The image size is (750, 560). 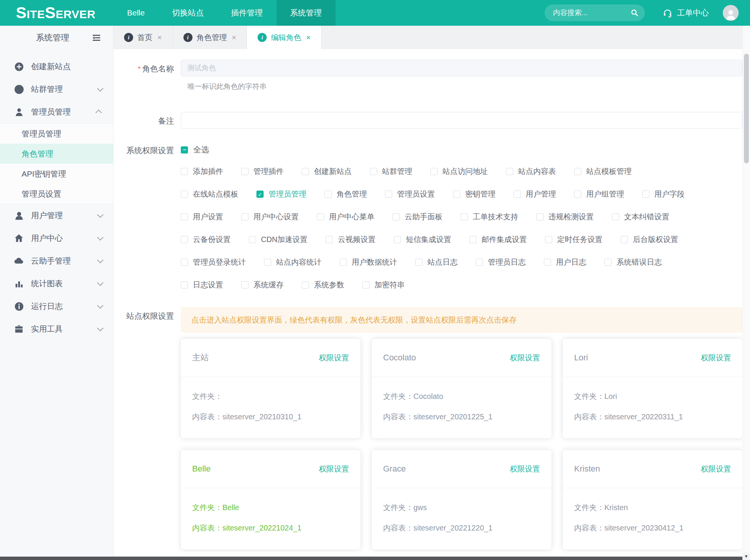 I want to click on search-input, so click(x=592, y=13).